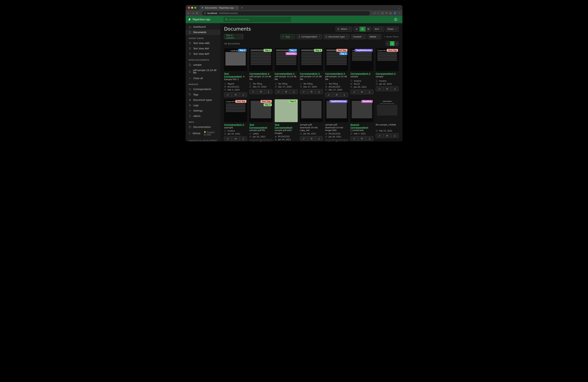  What do you see at coordinates (236, 60) in the screenshot?
I see `thumbnail: Lorem IpsumTag 2` at bounding box center [236, 60].